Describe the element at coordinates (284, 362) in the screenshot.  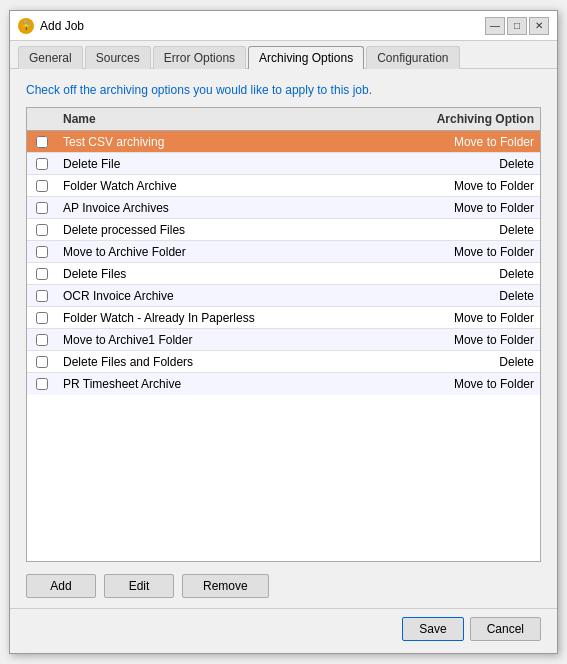
I see `table-row: Delete Files and FoldersDelete` at that location.